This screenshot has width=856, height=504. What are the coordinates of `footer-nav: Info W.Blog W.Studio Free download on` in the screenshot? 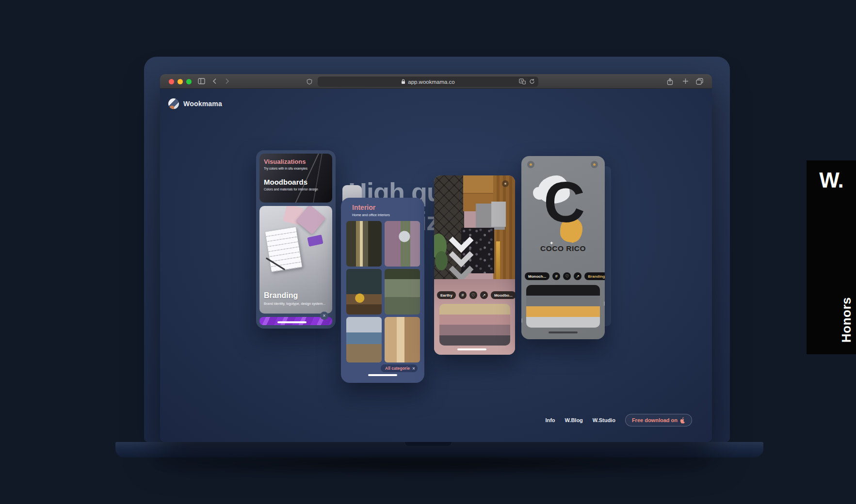 It's located at (619, 420).